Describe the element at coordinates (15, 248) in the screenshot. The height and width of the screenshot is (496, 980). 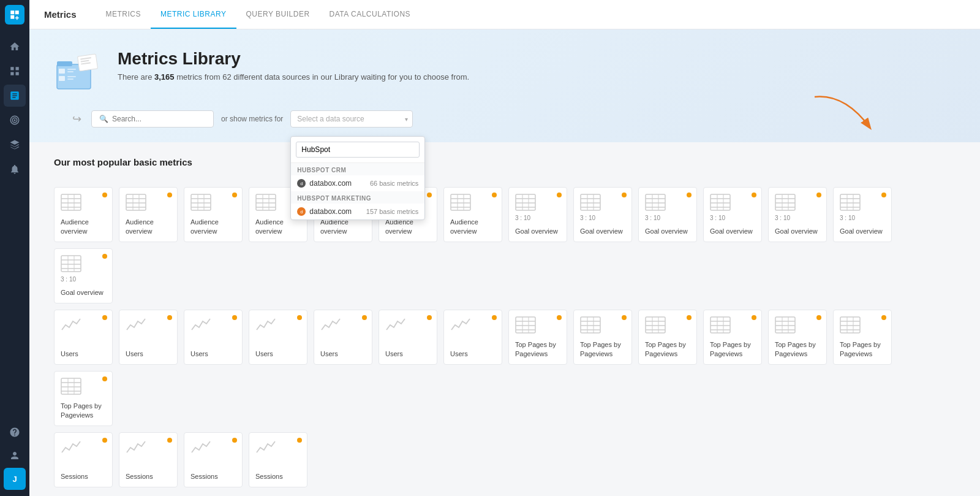
I see `sidebar: J` at that location.